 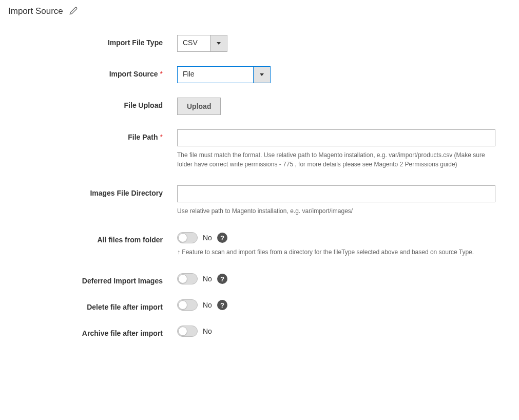 I want to click on file-path-note: The file must match the format. Use rela…, so click(x=336, y=160).